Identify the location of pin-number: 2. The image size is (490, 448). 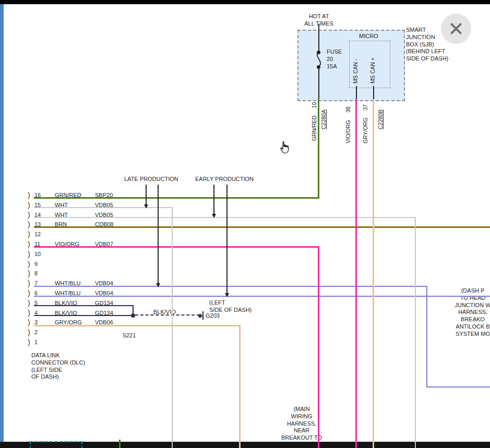
(36, 332).